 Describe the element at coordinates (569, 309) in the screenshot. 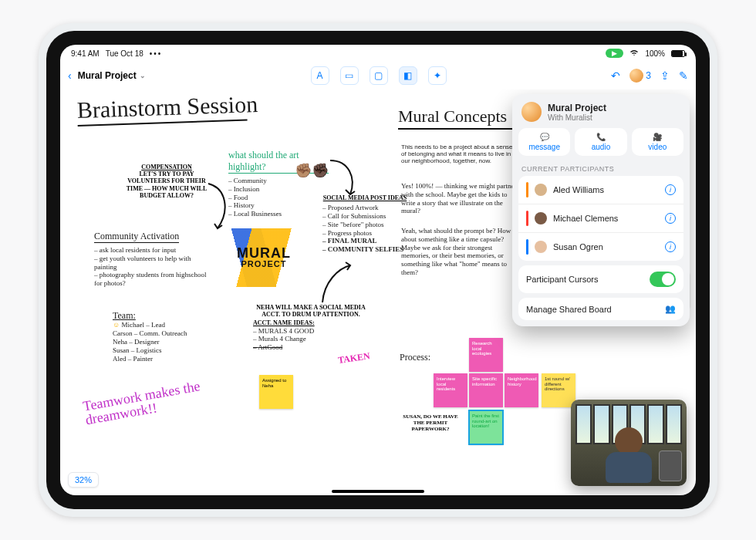

I see `manage-label: Manage Shared Board` at that location.